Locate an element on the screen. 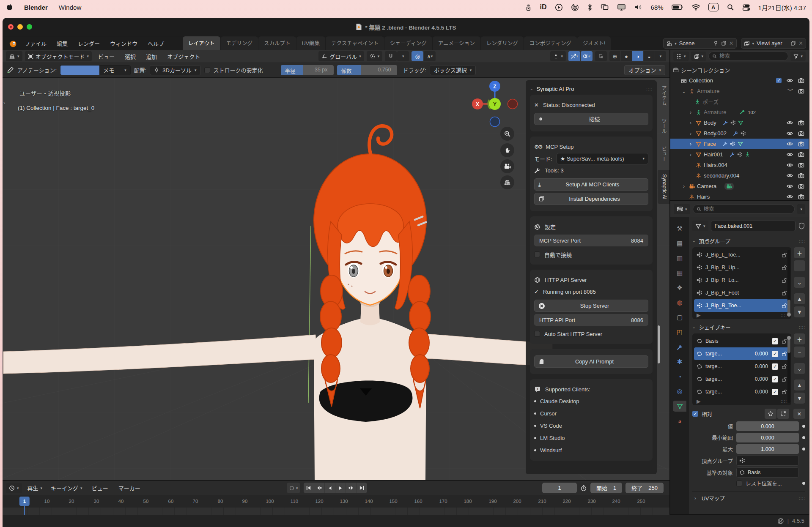  shapekey-move-up-button: ▲ is located at coordinates (799, 385).